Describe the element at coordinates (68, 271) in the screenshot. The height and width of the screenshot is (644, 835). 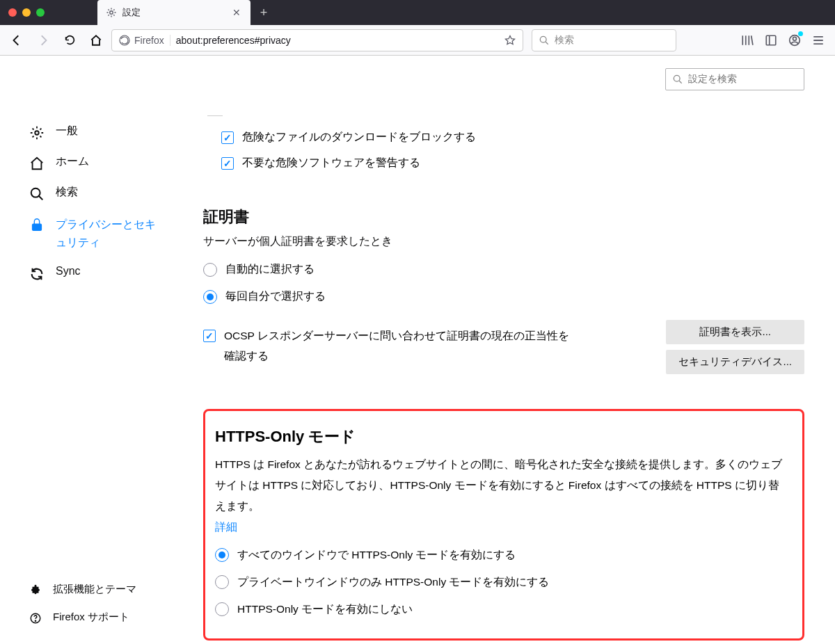
I see `sidebar-label: Sync` at that location.